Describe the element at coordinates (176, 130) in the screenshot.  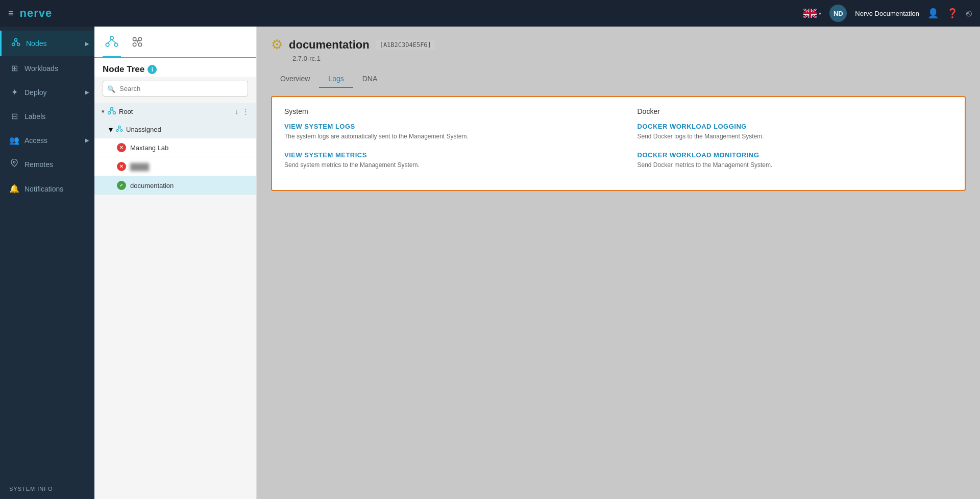
I see `tree-group-unassigned: ▾ Unassigned` at that location.